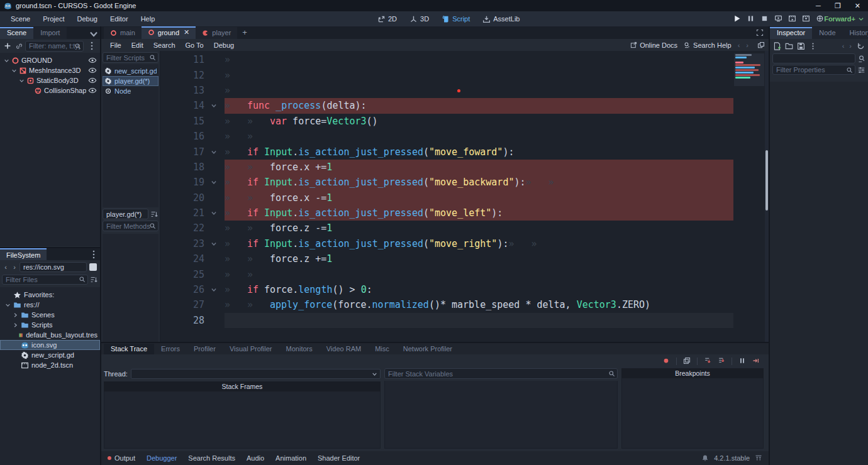  Describe the element at coordinates (447, 121) in the screenshot. I see `code-line-15: 15»»var force=Vector3()` at that location.